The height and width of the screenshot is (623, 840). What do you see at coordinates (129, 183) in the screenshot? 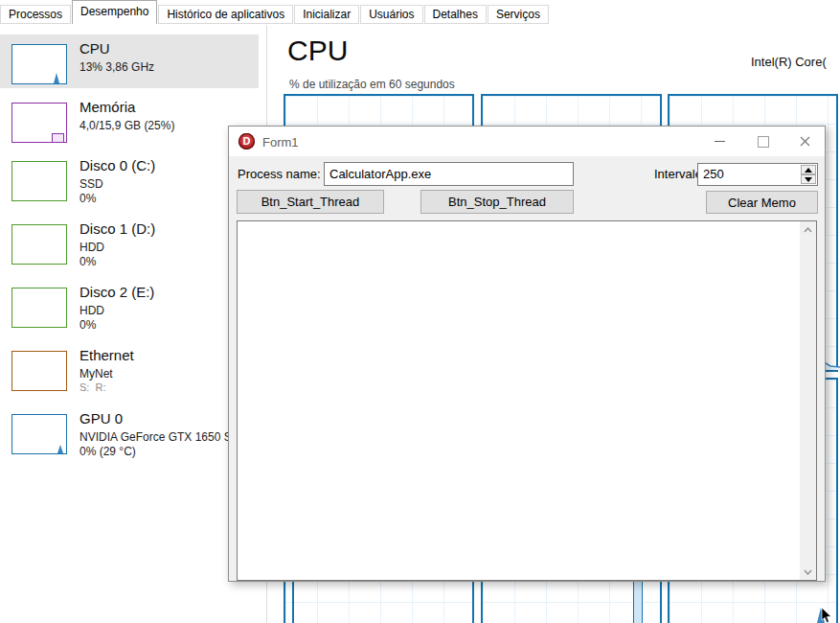
I see `sidebar-item-disco-0: Disco 0 (C:) SSD 0%` at bounding box center [129, 183].